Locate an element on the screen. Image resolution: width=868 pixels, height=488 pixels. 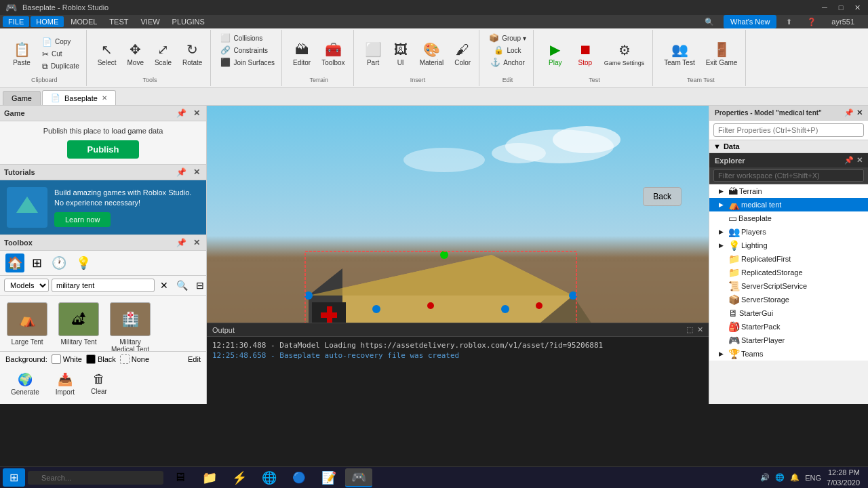
collisions-button: ⬜ Collisions is located at coordinates (241, 38).